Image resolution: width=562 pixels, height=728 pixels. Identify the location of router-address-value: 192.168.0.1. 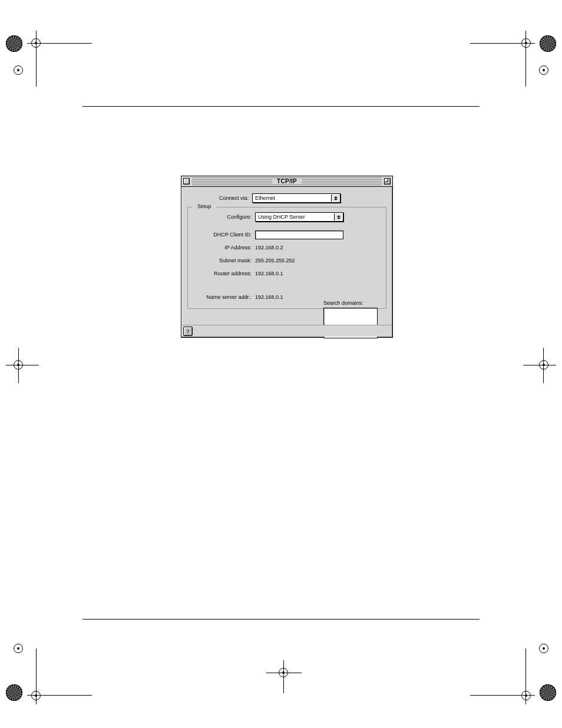
(269, 274).